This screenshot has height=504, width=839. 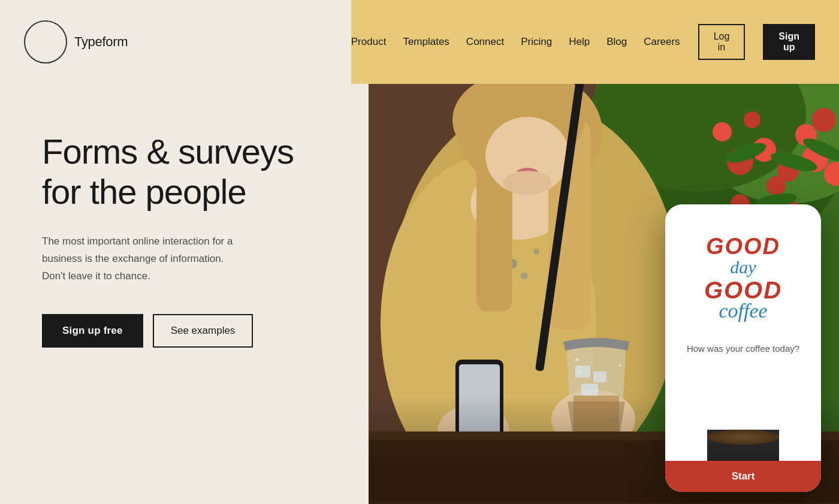 What do you see at coordinates (743, 349) in the screenshot?
I see `survey-question: How was your coffee today?` at bounding box center [743, 349].